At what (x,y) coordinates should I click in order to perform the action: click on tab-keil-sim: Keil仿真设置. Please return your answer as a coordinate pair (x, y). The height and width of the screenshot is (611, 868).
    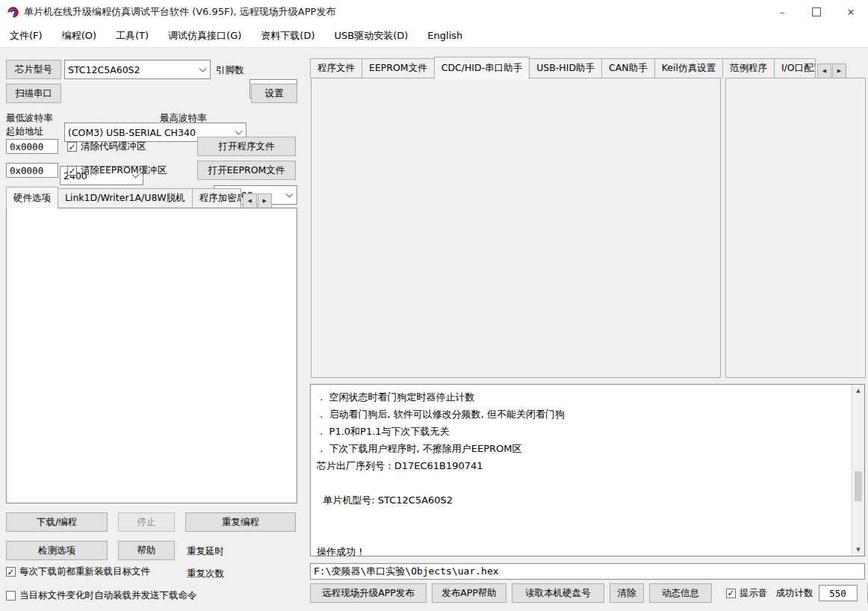
    Looking at the image, I should click on (689, 69).